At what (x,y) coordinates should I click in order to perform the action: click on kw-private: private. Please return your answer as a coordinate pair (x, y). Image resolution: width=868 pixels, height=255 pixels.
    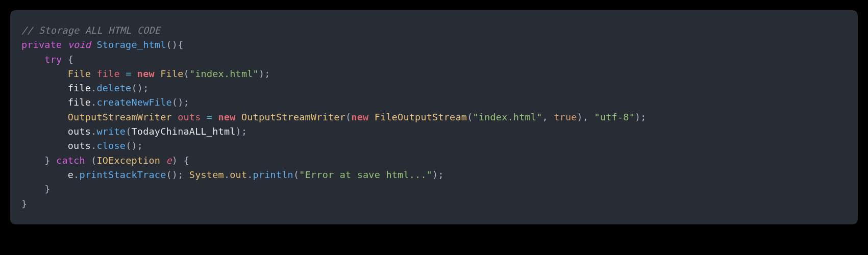
    Looking at the image, I should click on (42, 45).